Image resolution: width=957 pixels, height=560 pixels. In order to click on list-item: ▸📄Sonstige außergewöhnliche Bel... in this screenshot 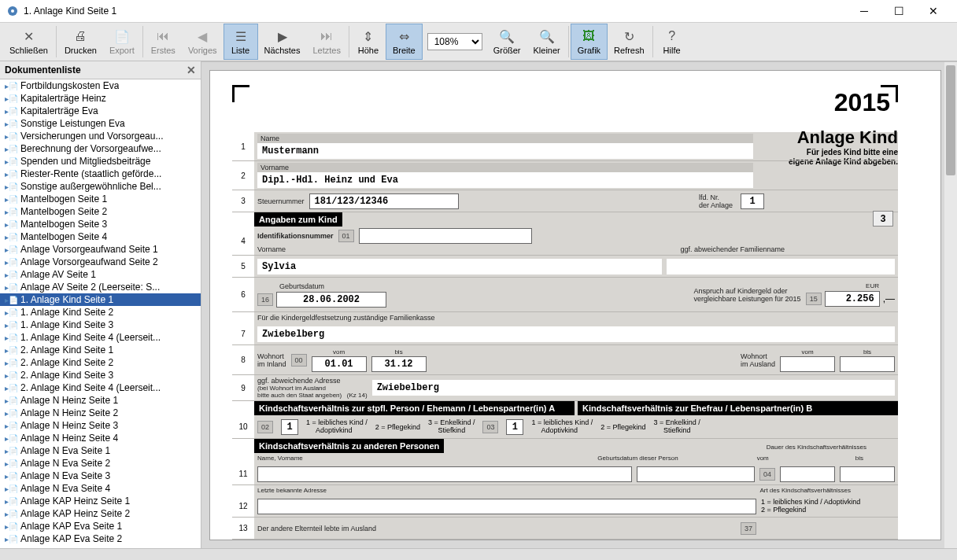, I will do `click(101, 186)`.